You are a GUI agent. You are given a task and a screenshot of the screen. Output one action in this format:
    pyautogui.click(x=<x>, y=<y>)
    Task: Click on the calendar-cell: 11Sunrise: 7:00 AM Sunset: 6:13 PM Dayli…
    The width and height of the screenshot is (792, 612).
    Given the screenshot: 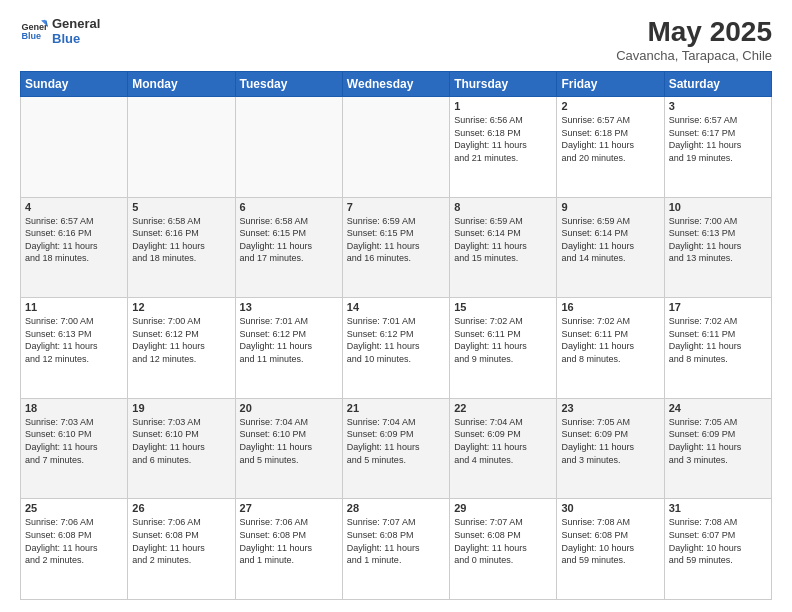 What is the action you would take?
    pyautogui.click(x=74, y=348)
    